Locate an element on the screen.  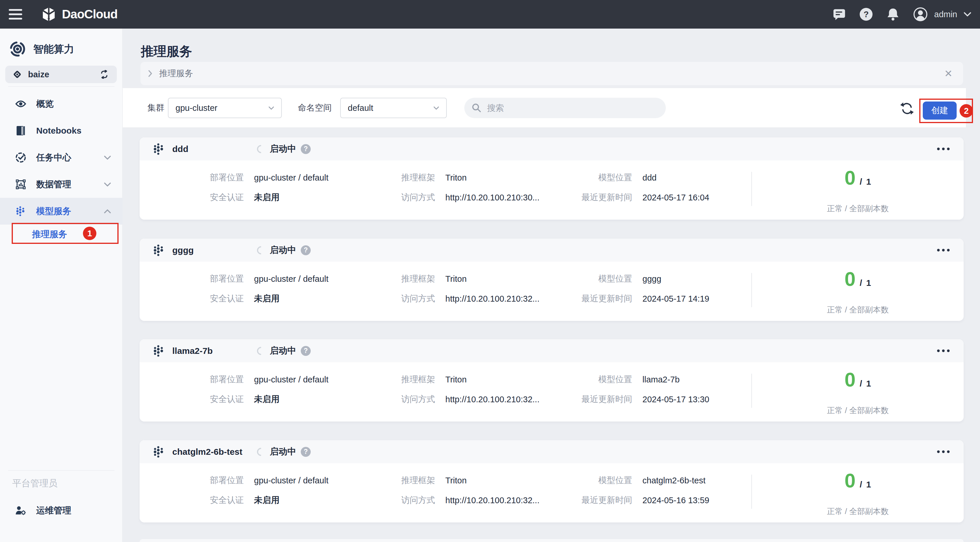
search-input is located at coordinates (568, 108).